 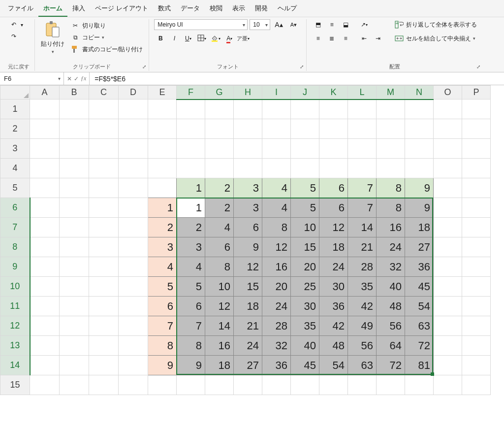 I want to click on align-center-button: ≣, so click(x=332, y=38).